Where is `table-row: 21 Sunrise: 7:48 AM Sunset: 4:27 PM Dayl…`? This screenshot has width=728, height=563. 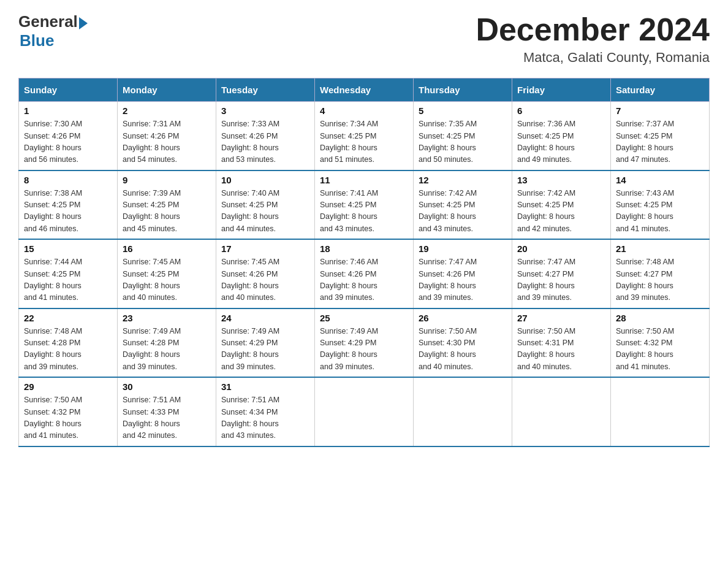
table-row: 21 Sunrise: 7:48 AM Sunset: 4:27 PM Dayl… is located at coordinates (661, 274).